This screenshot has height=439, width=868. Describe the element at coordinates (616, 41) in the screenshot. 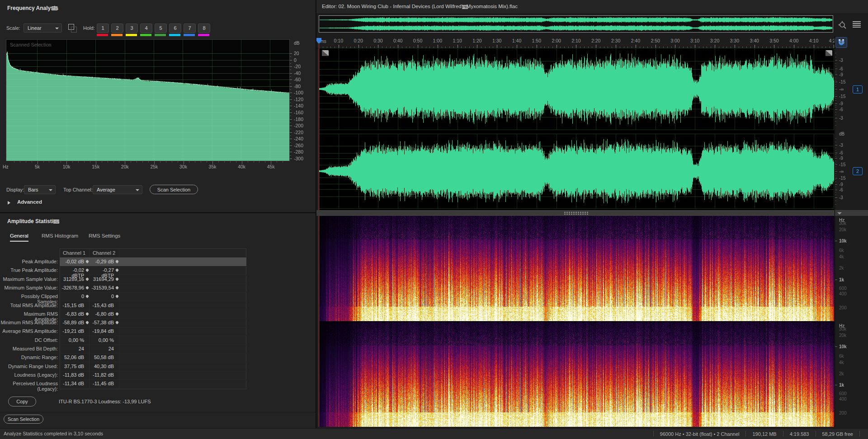

I see `timeline-tick-label: 2:30` at that location.